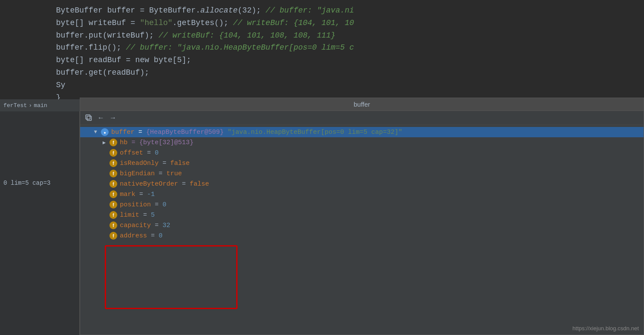  I want to click on tree-row-bigendian: f bigEndian = true, so click(362, 174).